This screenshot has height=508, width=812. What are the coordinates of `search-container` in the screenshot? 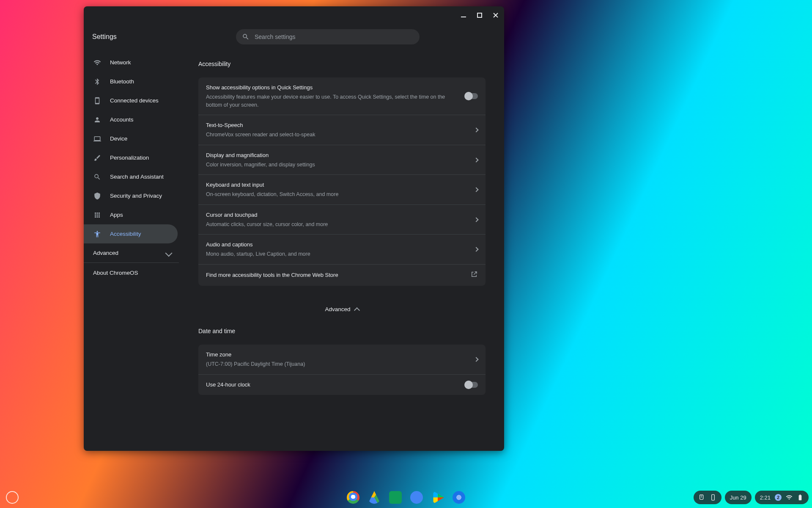 It's located at (328, 37).